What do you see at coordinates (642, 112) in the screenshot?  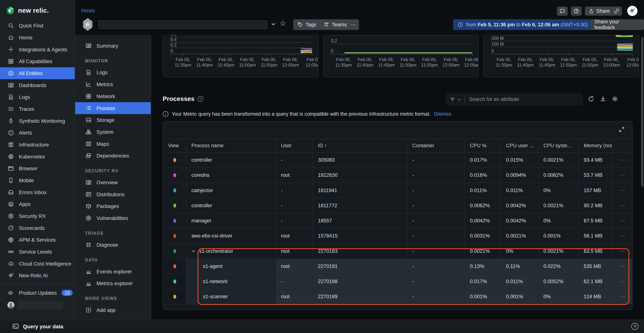 I see `scrollbar-thumb` at bounding box center [642, 112].